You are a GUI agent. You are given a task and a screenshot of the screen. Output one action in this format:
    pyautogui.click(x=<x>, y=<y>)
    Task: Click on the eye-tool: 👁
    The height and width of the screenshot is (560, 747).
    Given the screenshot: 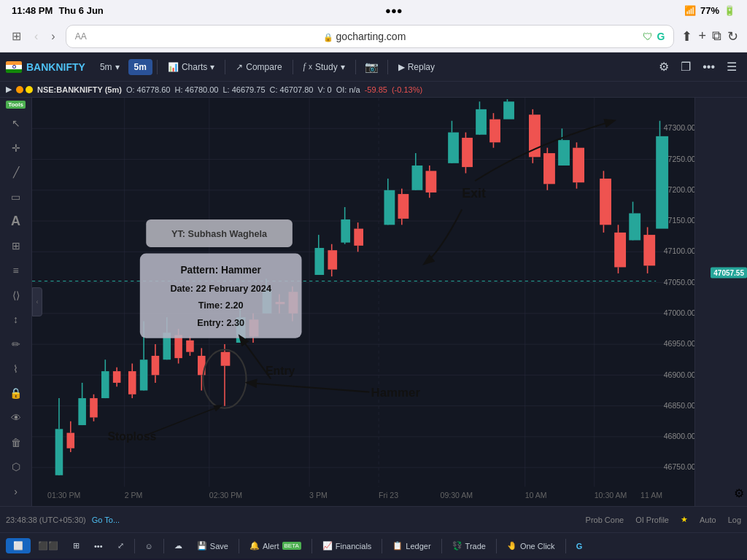 What is the action you would take?
    pyautogui.click(x=16, y=418)
    